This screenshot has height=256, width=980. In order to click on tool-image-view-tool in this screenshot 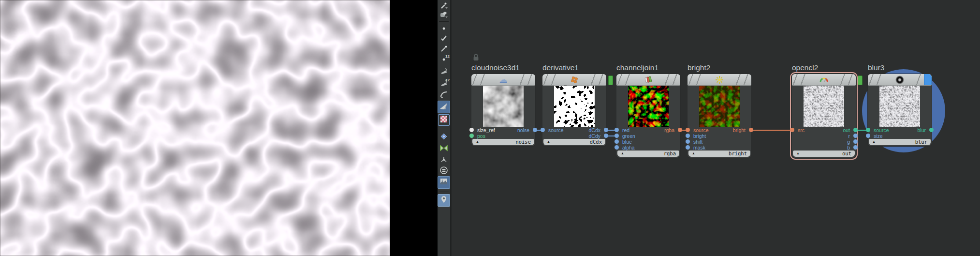, I will do `click(444, 182)`.